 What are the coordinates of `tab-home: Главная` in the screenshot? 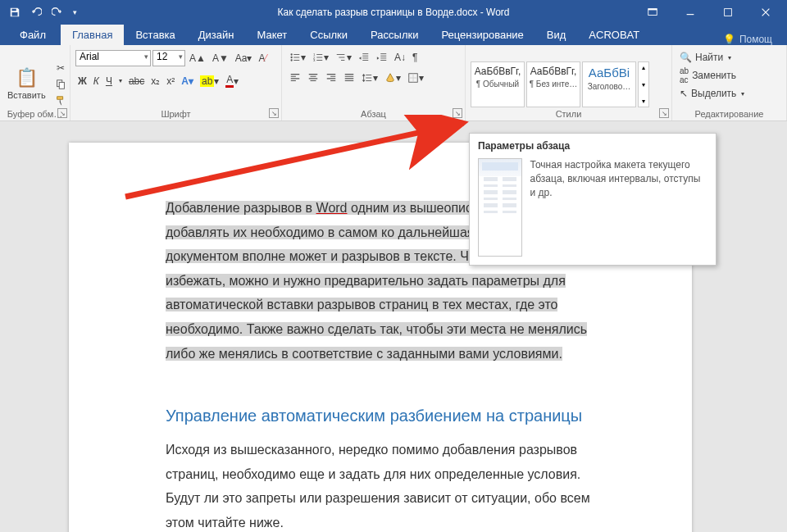 It's located at (92, 34).